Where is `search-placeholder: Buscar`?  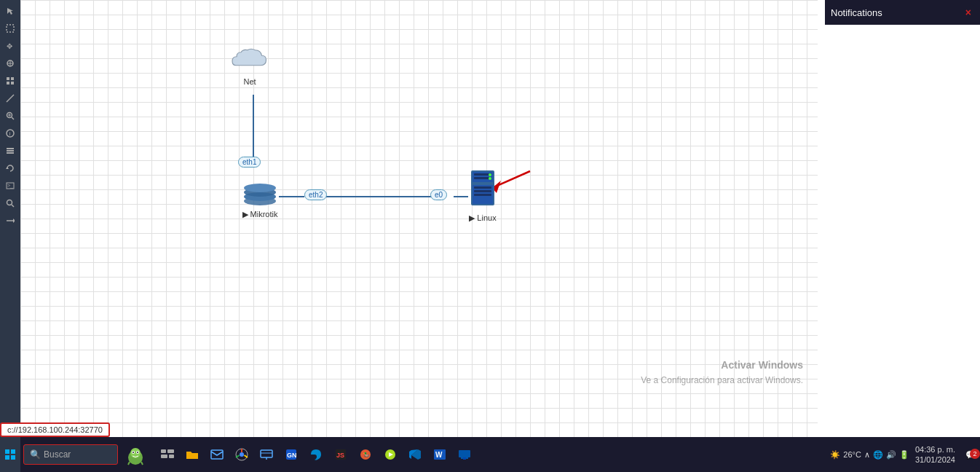 search-placeholder: Buscar is located at coordinates (57, 455).